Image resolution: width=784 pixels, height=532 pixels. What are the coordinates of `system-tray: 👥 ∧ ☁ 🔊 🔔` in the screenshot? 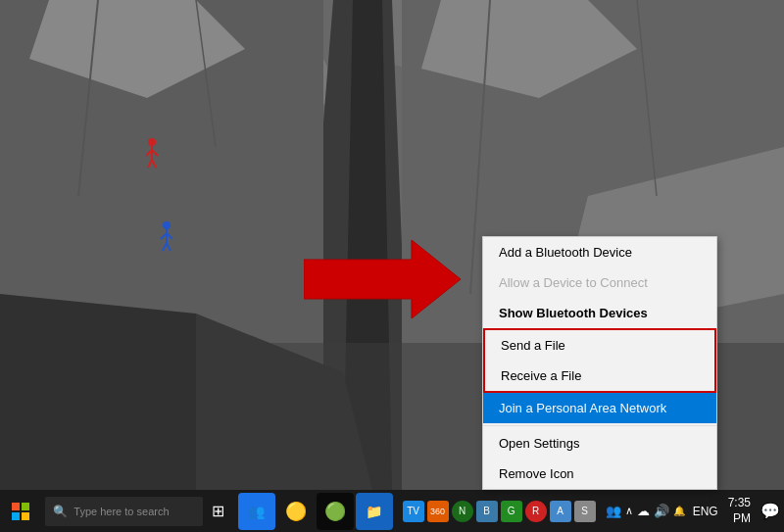 It's located at (645, 511).